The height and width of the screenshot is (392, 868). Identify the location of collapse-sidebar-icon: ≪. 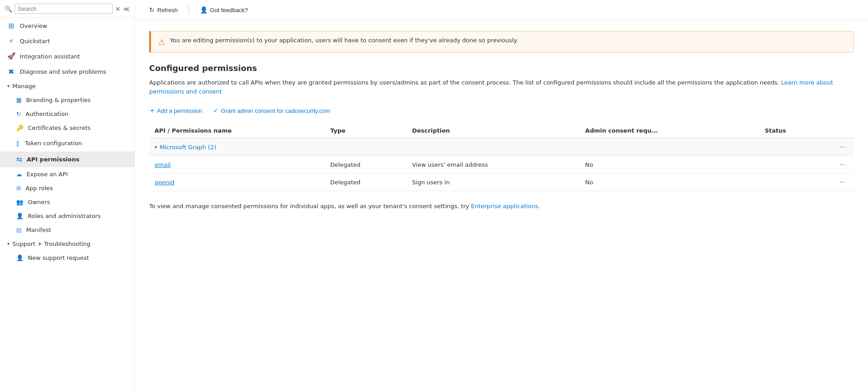
(127, 9).